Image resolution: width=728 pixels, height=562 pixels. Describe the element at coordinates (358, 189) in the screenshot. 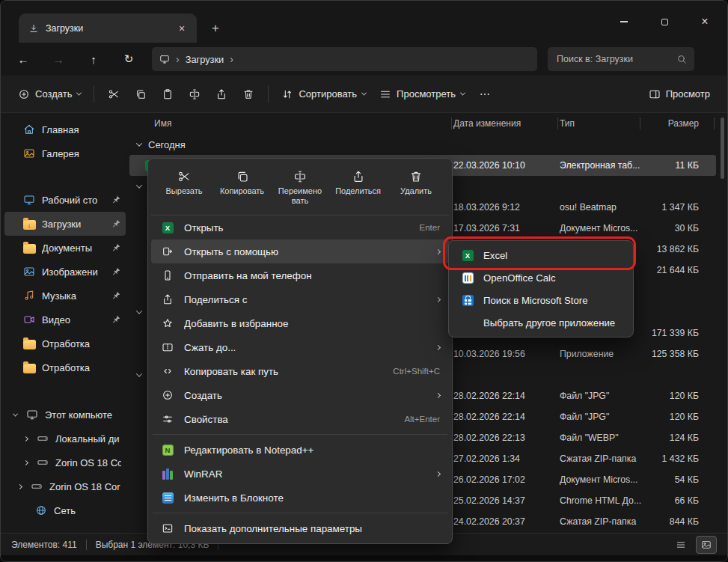

I see `quick-share-button: Поделиться` at that location.